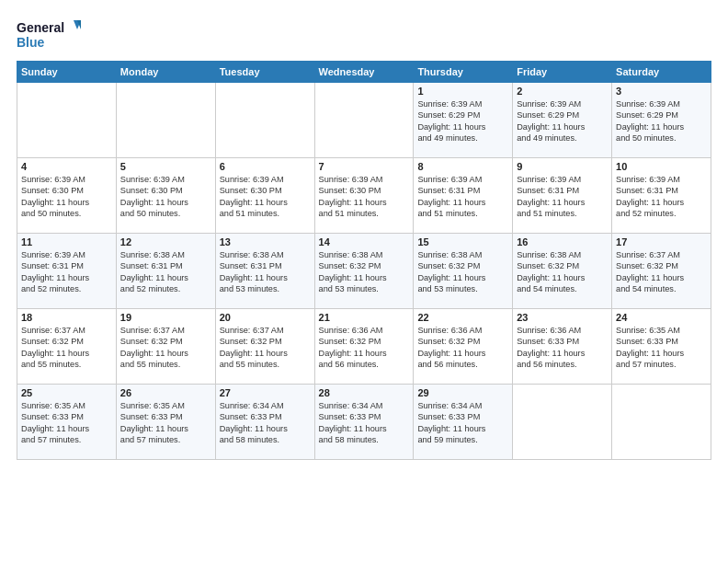 The width and height of the screenshot is (728, 563). What do you see at coordinates (265, 317) in the screenshot?
I see `day-number: 20` at bounding box center [265, 317].